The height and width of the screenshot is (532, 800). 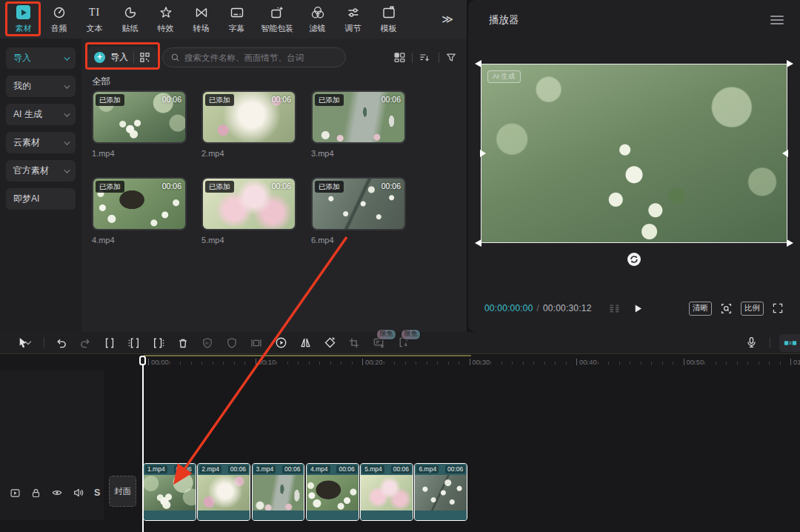 I want to click on shield-tool, so click(x=232, y=343).